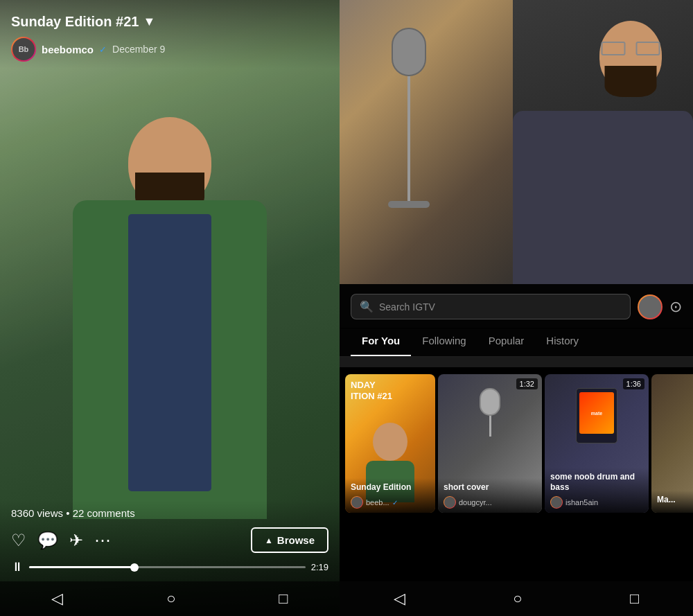 The width and height of the screenshot is (693, 616). Describe the element at coordinates (170, 513) in the screenshot. I see `video-stats: 8360 views • 22 comments` at that location.